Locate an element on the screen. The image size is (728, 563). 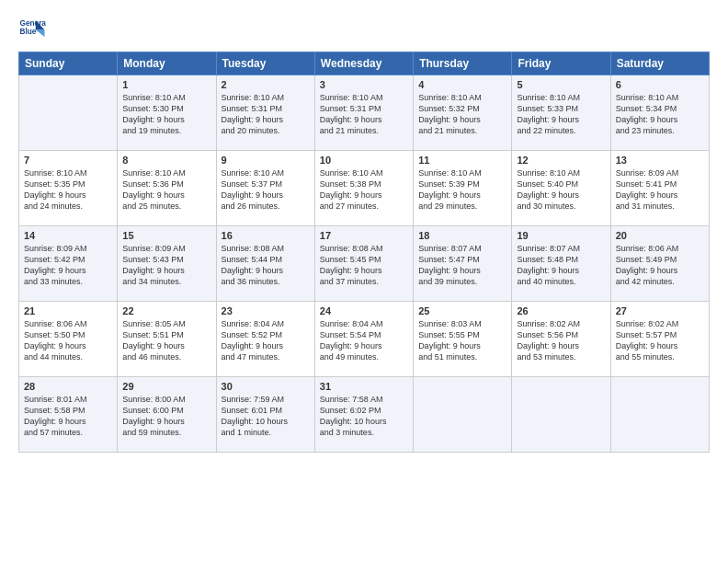
day-info: Sunrise: 8:01 AM Sunset: 5:58 PM Dayligh… is located at coordinates (68, 416).